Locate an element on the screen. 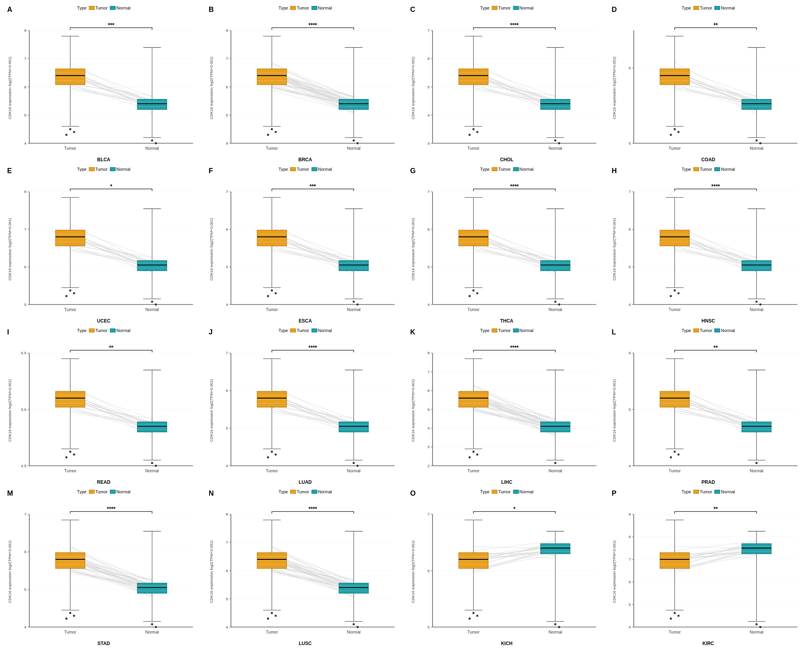 The height and width of the screenshot is (651, 812). panel-label-J: J is located at coordinates (211, 332).